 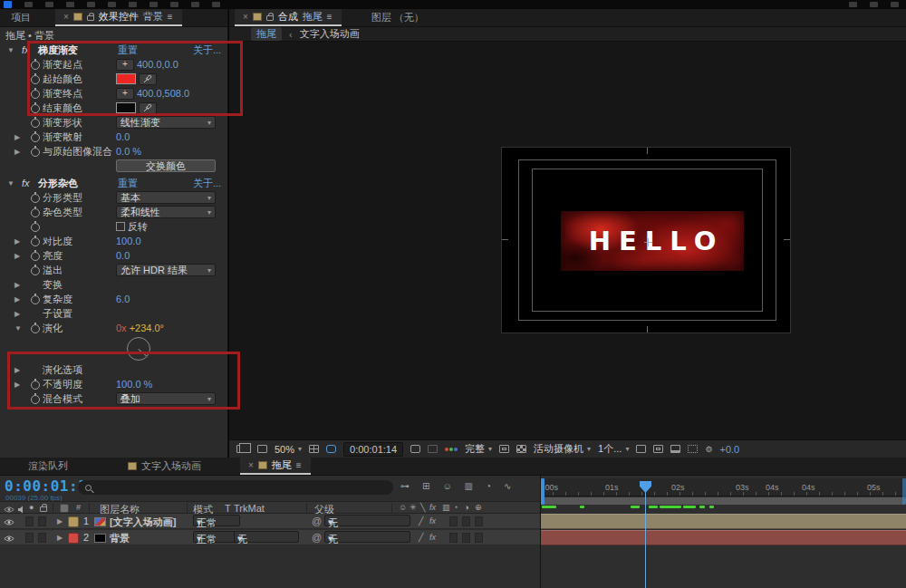 I want to click on graph-editor-icon: ∿, so click(x=507, y=486).